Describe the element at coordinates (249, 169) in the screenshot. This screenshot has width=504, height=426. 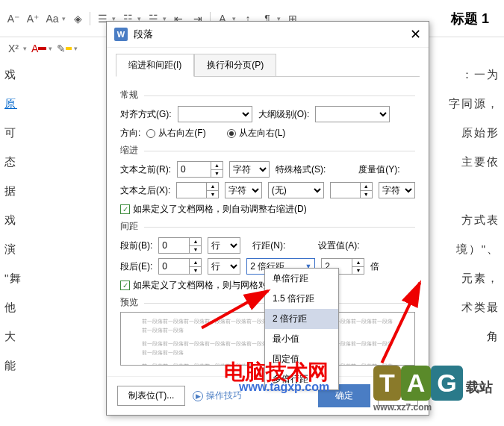
I see `before-text-unit: 字符` at that location.